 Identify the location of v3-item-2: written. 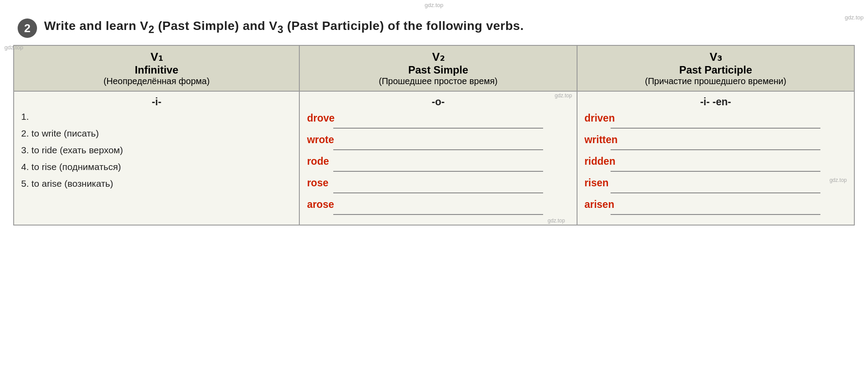
(716, 144).